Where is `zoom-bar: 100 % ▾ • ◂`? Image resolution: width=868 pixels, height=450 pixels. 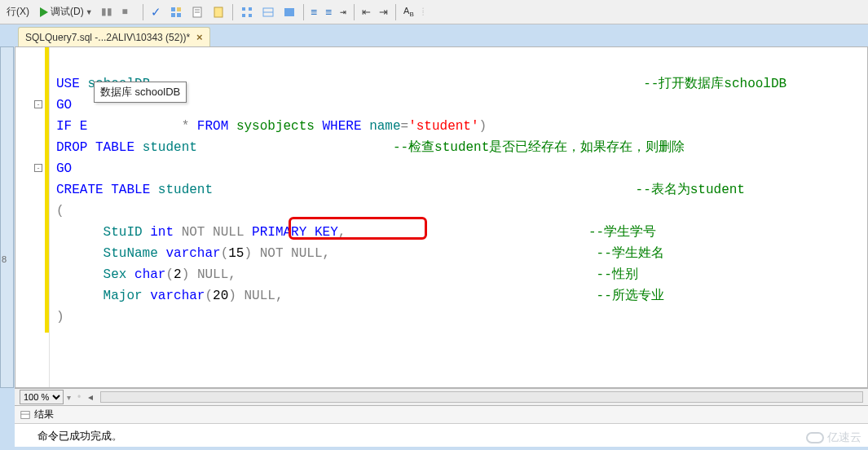
zoom-bar: 100 % ▾ • ◂ is located at coordinates (442, 397).